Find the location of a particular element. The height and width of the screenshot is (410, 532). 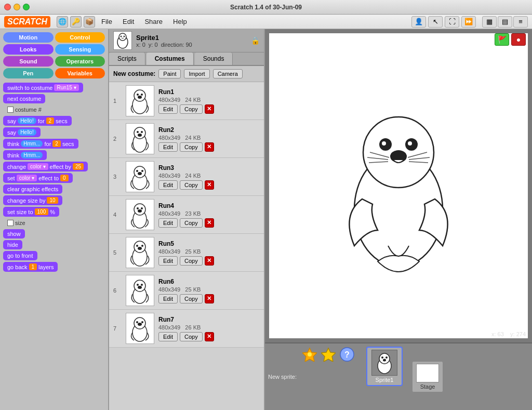

category-operators: Operators is located at coordinates (80, 61).